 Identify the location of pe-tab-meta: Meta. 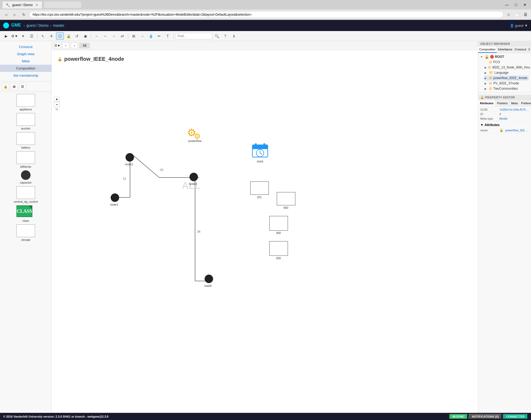
(514, 103).